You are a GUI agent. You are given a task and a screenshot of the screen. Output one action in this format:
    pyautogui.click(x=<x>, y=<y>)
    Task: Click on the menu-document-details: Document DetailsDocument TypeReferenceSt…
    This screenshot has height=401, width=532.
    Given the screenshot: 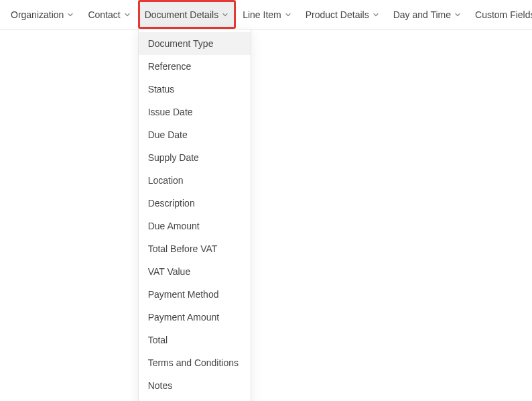 What is the action you would take?
    pyautogui.click(x=188, y=15)
    